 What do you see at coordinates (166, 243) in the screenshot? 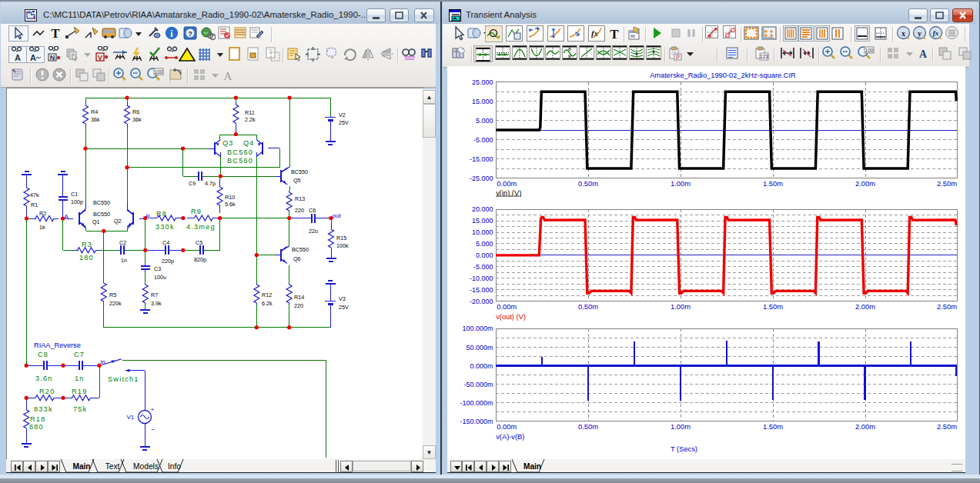
I see `svg-text: C4` at bounding box center [166, 243].